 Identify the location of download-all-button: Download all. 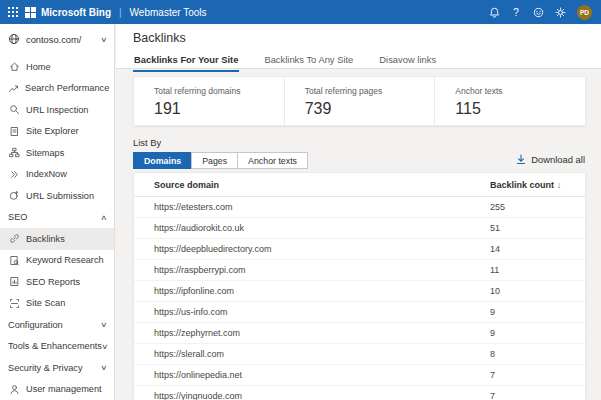
(550, 160).